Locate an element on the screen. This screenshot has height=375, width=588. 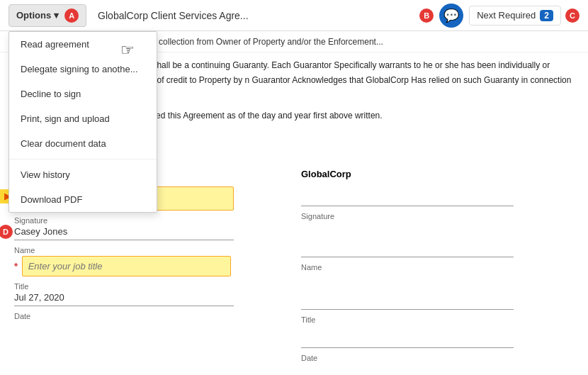
name-label: Name is located at coordinates (150, 250).